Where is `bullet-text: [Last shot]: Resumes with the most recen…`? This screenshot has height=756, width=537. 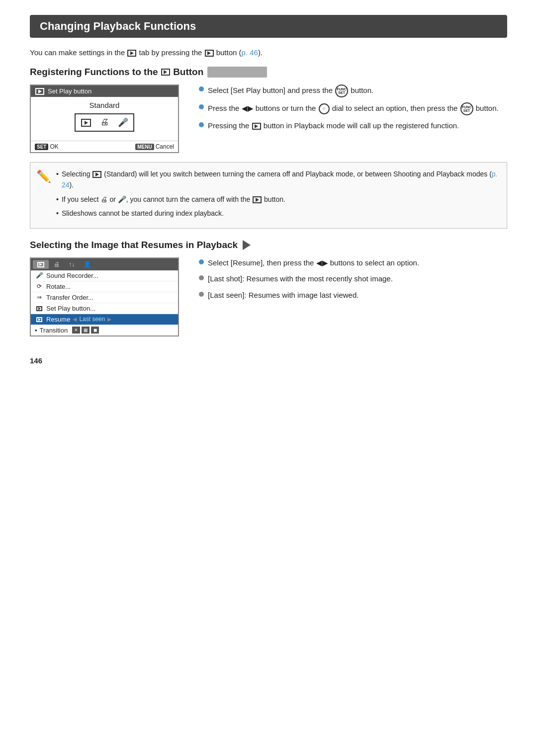 bullet-text: [Last shot]: Resumes with the most recen… is located at coordinates (300, 279).